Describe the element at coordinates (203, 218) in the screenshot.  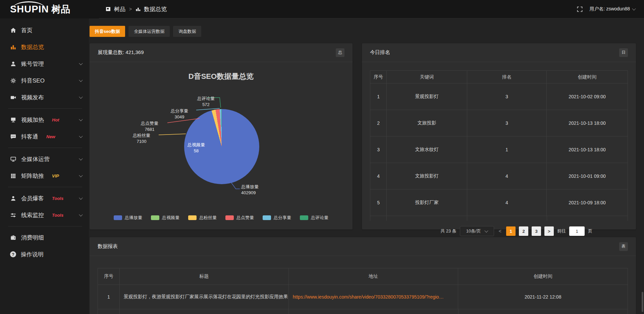
I see `legend-item-fans: 总粉丝量` at that location.